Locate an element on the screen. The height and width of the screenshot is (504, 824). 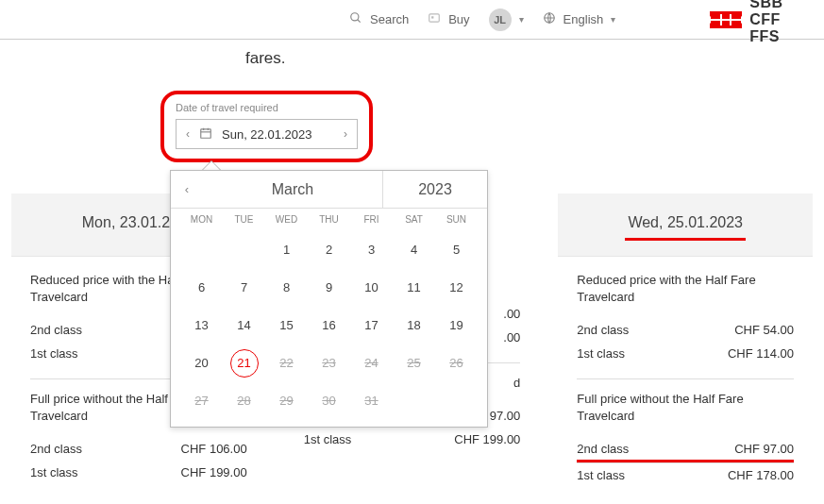
calendar-day: 7 is located at coordinates (244, 288).